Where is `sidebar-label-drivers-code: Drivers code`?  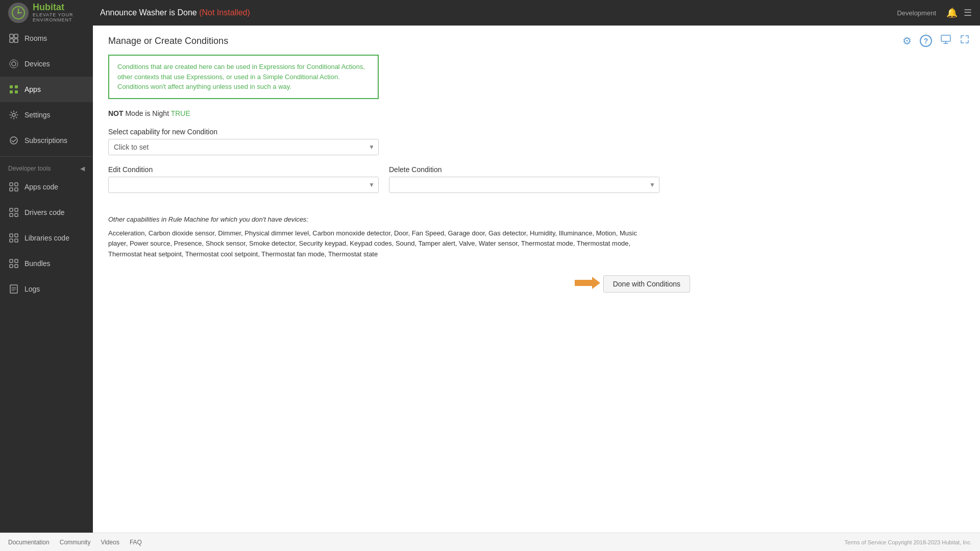
sidebar-label-drivers-code: Drivers code is located at coordinates (45, 212).